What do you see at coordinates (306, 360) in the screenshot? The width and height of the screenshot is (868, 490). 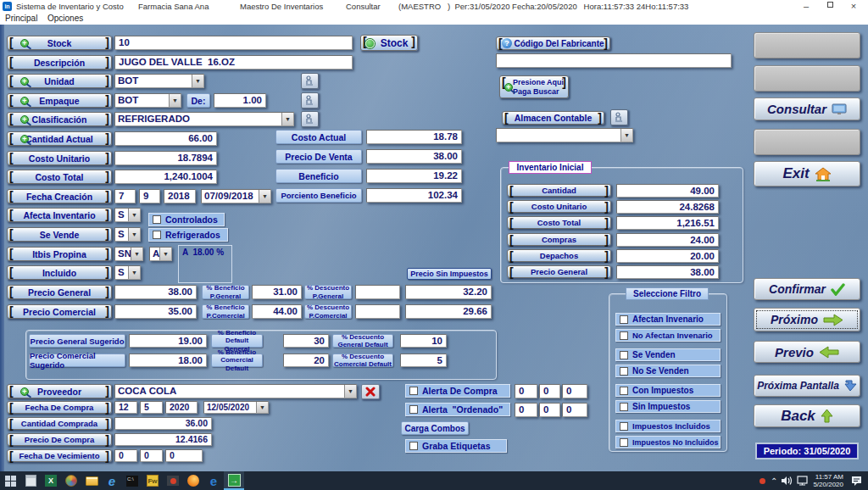 I see `beneficio-comercial-default-field: 20` at bounding box center [306, 360].